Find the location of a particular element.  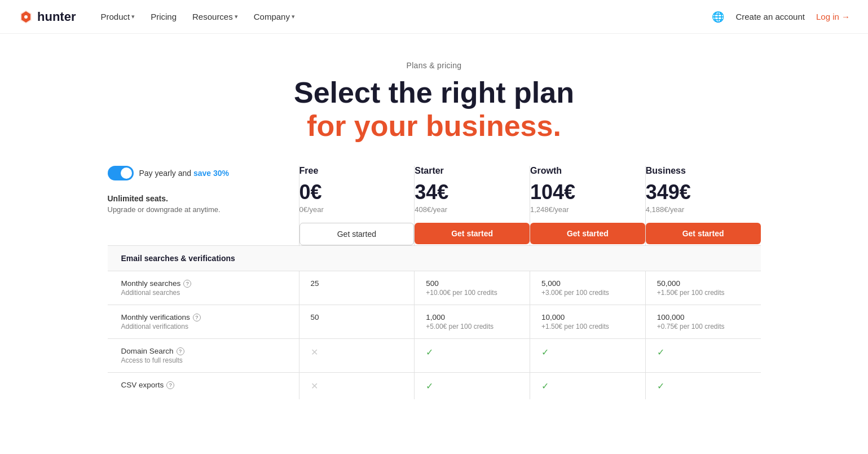

domain-search-row: Domain Search ? Access to full results ✕… is located at coordinates (434, 356).